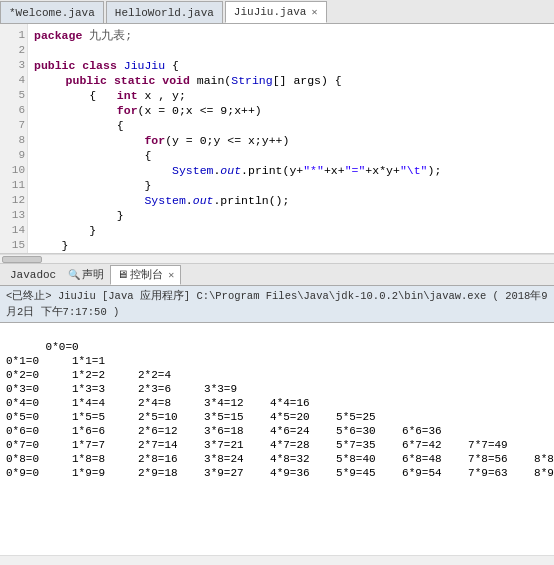  I want to click on panel-tab-console-label: 控制台, so click(146, 274).